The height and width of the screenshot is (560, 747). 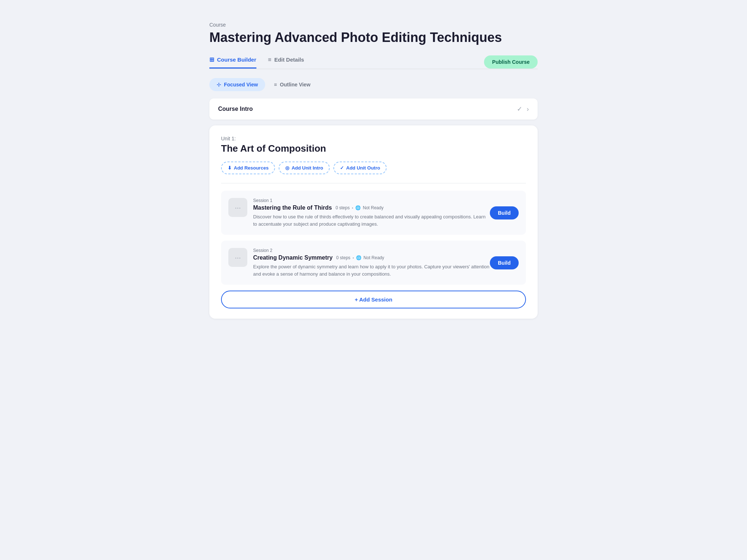 What do you see at coordinates (358, 208) in the screenshot?
I see `not-ready-icon: 🌐` at bounding box center [358, 208].